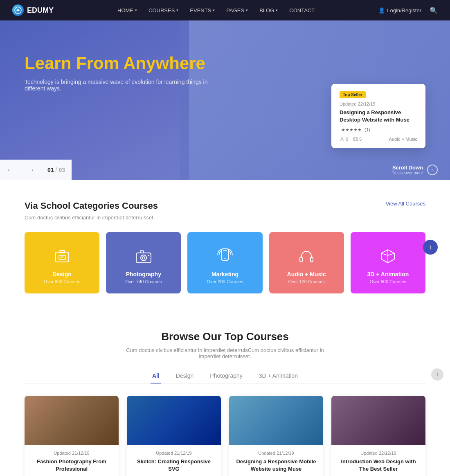 The image size is (450, 476). I want to click on top-courses-subtitle: Cum doctus civibus efficiantur in imperd…, so click(225, 353).